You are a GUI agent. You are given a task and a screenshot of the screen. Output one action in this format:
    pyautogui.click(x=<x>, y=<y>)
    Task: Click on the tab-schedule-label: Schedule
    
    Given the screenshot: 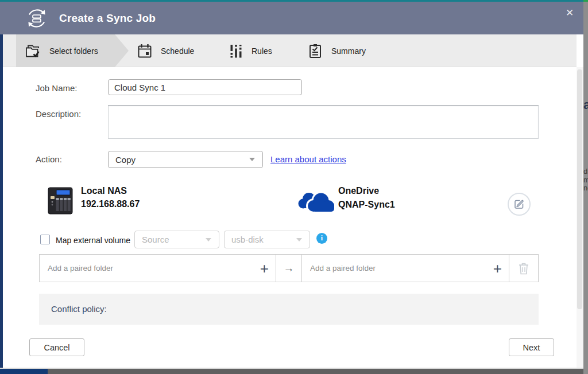 What is the action you would take?
    pyautogui.click(x=177, y=51)
    